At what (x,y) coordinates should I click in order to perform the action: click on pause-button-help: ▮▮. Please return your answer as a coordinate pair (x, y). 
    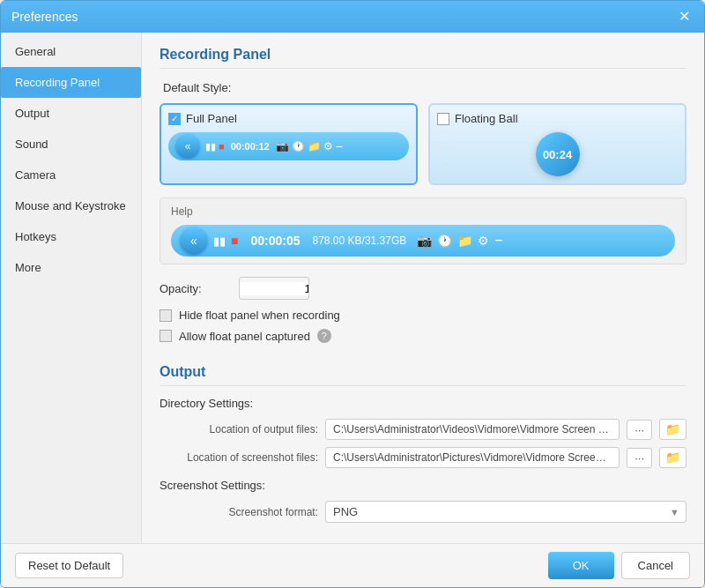
    Looking at the image, I should click on (219, 242).